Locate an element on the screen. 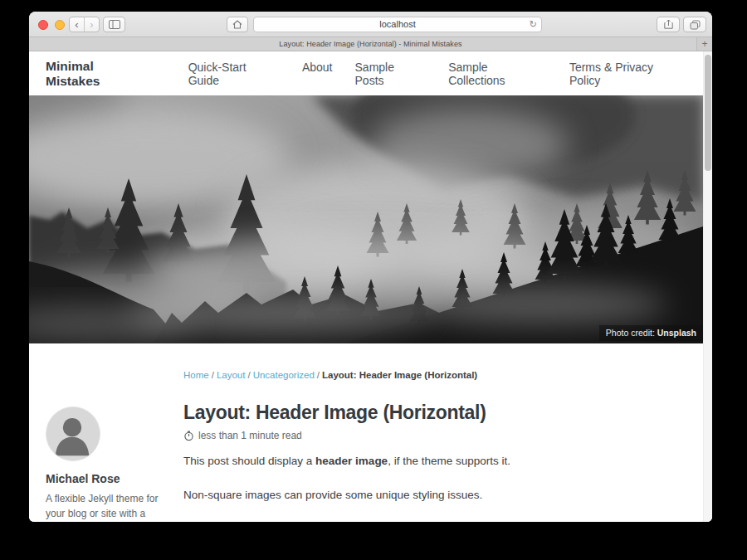 The image size is (747, 560). new-tab-button: + is located at coordinates (704, 44).